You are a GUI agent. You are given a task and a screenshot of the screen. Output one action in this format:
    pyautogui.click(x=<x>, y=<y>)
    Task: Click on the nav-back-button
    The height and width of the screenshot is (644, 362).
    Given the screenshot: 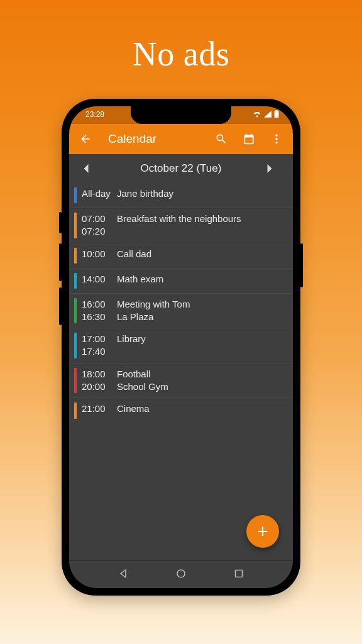 What is the action you would take?
    pyautogui.click(x=123, y=574)
    